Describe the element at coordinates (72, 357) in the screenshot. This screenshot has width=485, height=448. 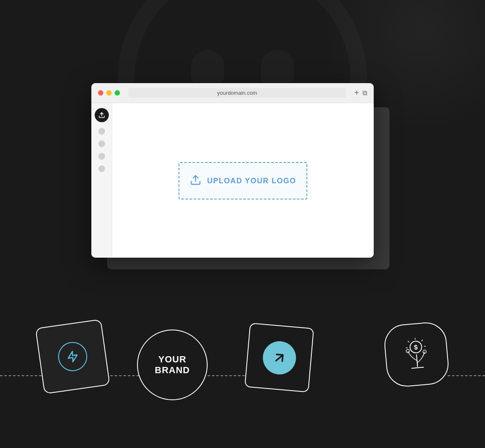
I see `lightning-circle` at that location.